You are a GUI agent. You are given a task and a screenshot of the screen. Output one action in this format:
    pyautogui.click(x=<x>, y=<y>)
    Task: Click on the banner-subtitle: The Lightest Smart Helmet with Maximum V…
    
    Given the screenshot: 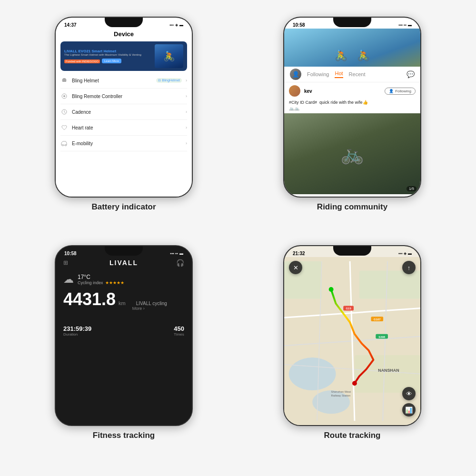 What is the action you would take?
    pyautogui.click(x=108, y=55)
    